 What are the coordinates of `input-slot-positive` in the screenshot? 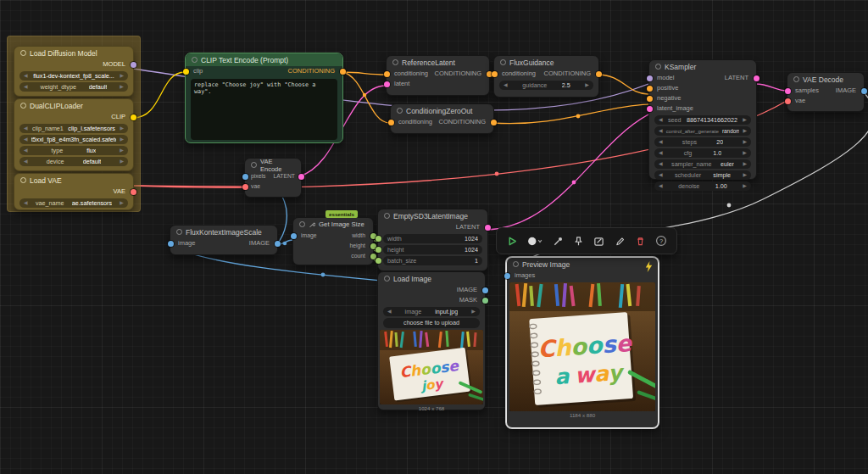 It's located at (649, 88).